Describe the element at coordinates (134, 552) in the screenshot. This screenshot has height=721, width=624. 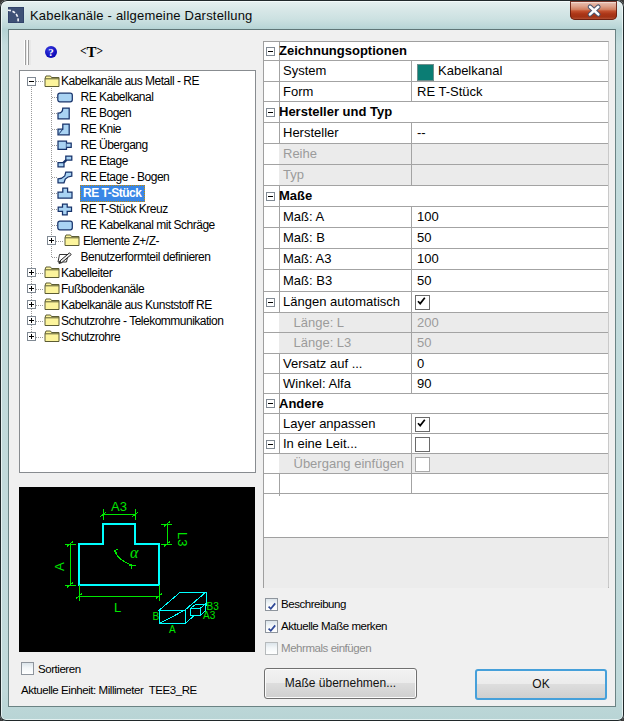
I see `svg-text: α` at that location.